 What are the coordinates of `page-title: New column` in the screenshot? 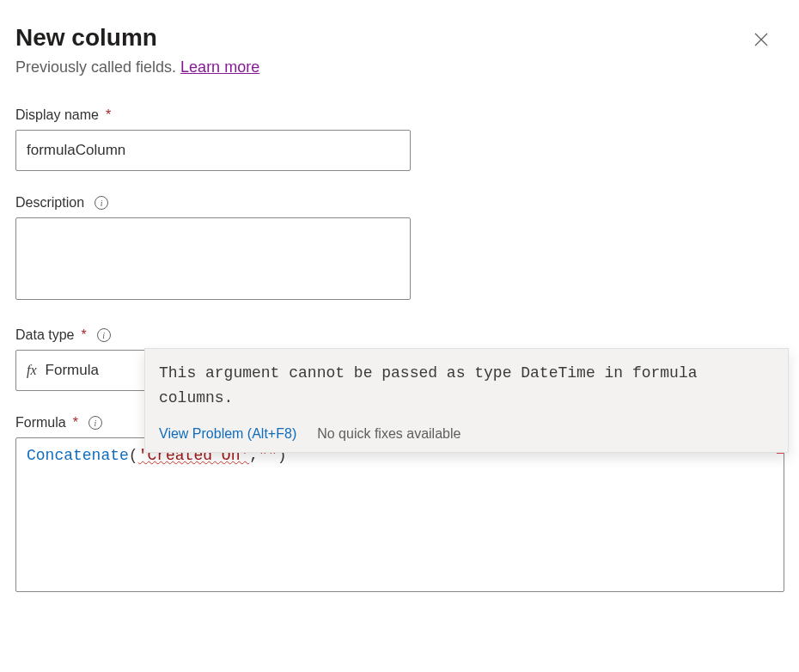 It's located at (86, 38).